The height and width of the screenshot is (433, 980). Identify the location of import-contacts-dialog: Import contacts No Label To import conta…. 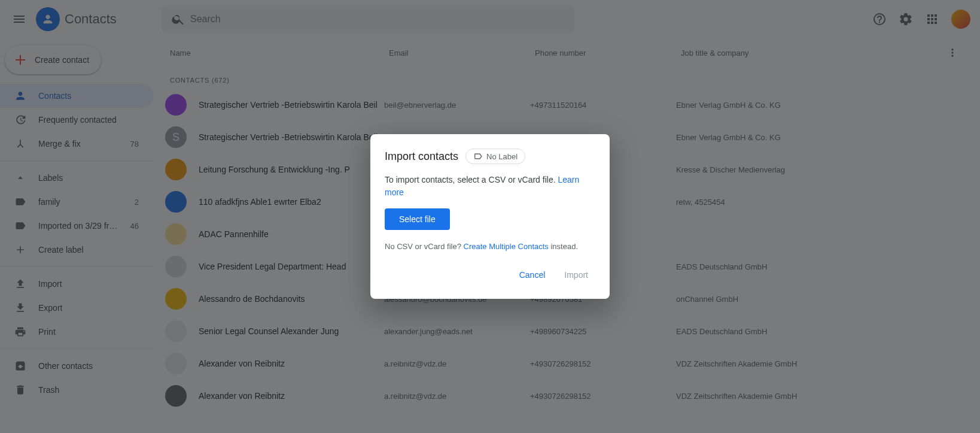
(490, 217).